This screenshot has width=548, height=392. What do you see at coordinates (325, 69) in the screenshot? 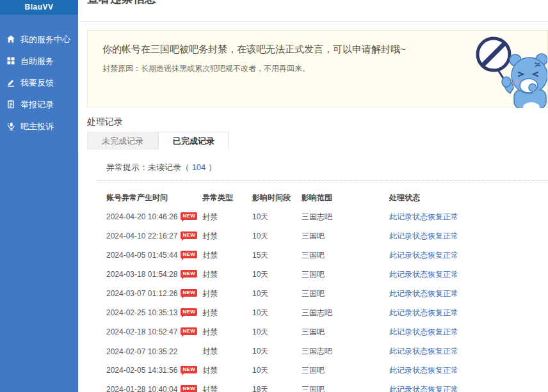
I see `ban-reason-text: 封禁原因：长期造谣抹黑或累次犯吧规不改者，不用再回来。` at bounding box center [325, 69].